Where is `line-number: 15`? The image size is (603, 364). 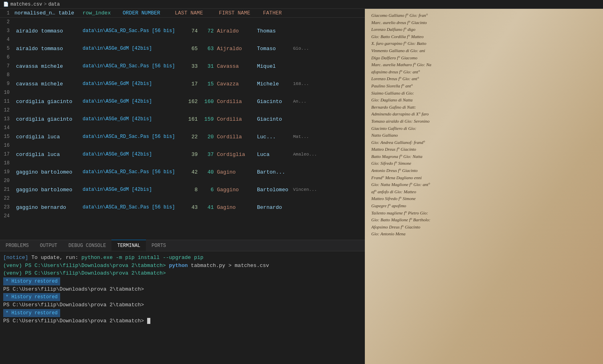
line-number: 15 is located at coordinates (6, 137).